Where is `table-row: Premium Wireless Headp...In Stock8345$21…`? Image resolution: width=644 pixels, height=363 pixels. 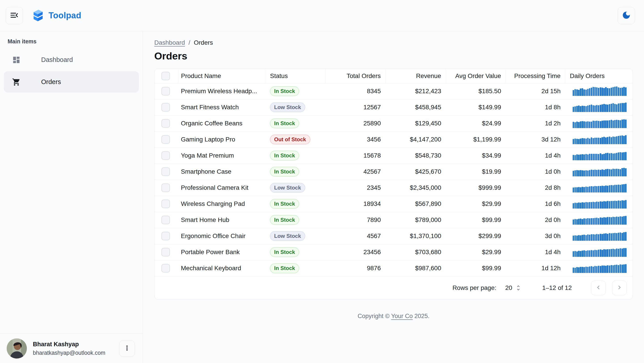 table-row: Premium Wireless Headp...In Stock8345$21… is located at coordinates (394, 91).